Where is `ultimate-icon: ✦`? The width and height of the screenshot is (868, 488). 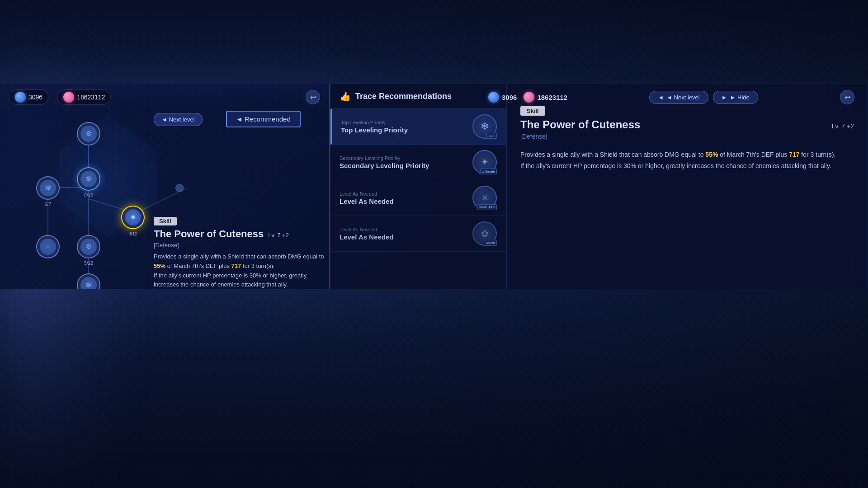 ultimate-icon: ✦ is located at coordinates (485, 162).